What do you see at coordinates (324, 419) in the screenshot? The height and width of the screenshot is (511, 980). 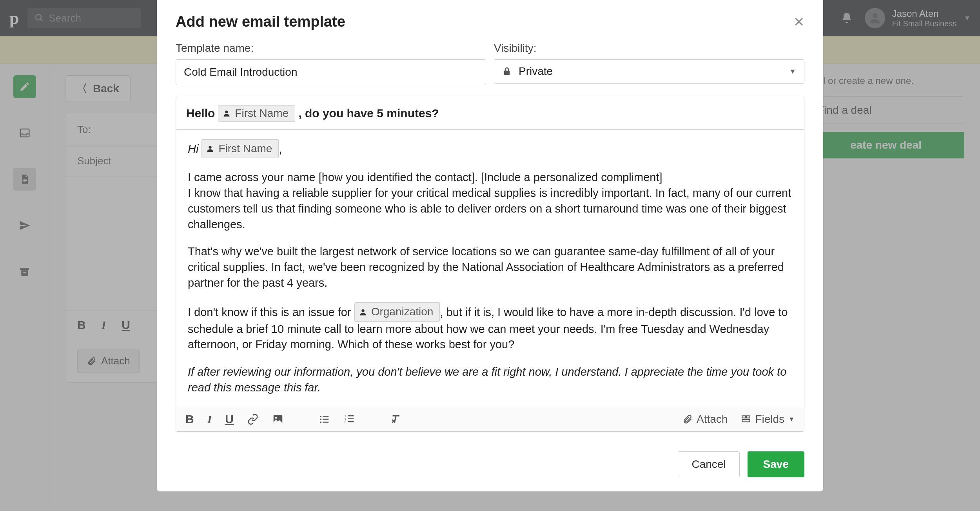 I see `bullet-list-icon` at bounding box center [324, 419].